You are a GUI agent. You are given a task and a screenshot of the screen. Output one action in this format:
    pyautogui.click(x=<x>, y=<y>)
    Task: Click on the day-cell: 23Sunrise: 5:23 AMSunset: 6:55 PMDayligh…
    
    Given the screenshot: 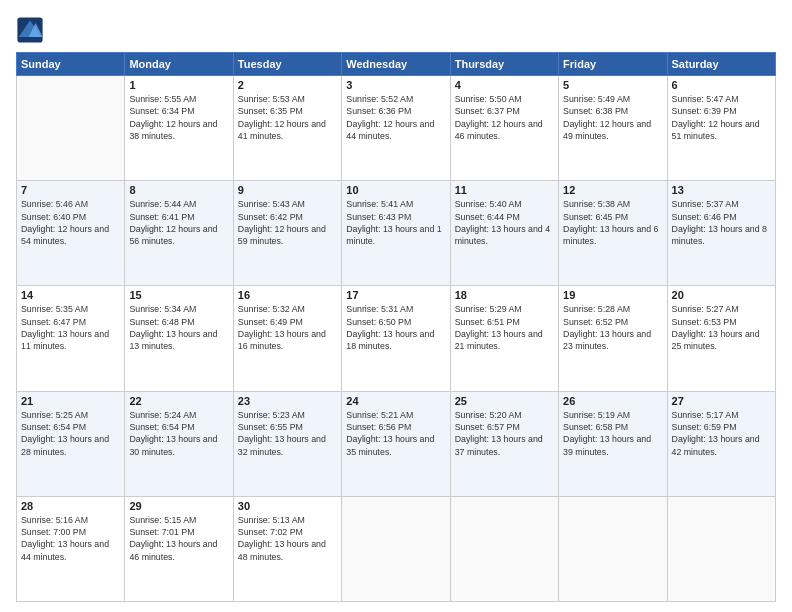 What is the action you would take?
    pyautogui.click(x=287, y=444)
    